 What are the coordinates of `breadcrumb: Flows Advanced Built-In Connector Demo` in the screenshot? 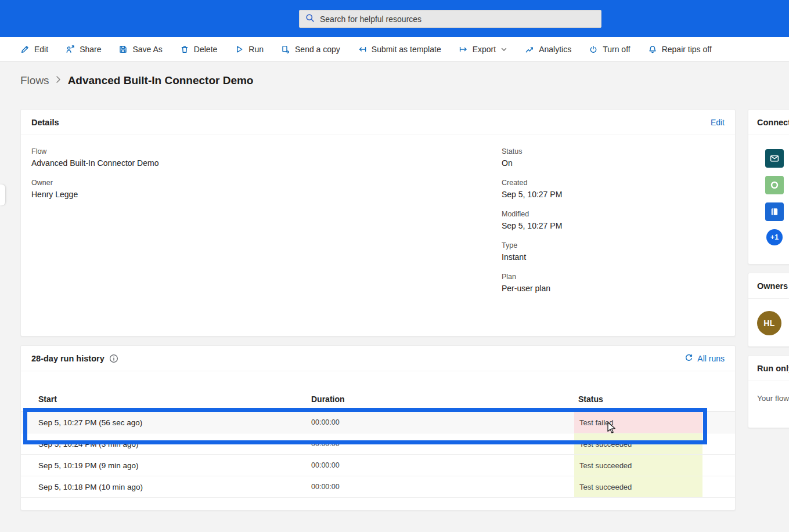 It's located at (137, 81).